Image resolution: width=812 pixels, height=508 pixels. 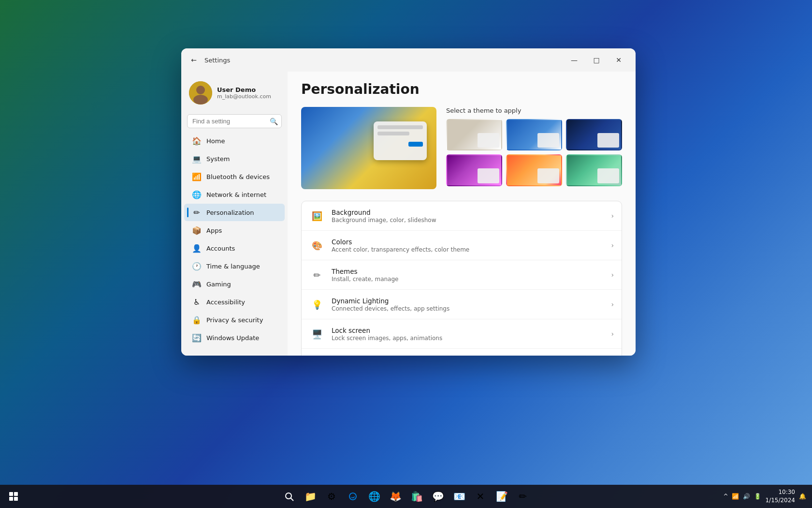 I want to click on colors-chevron: ›, so click(x=612, y=245).